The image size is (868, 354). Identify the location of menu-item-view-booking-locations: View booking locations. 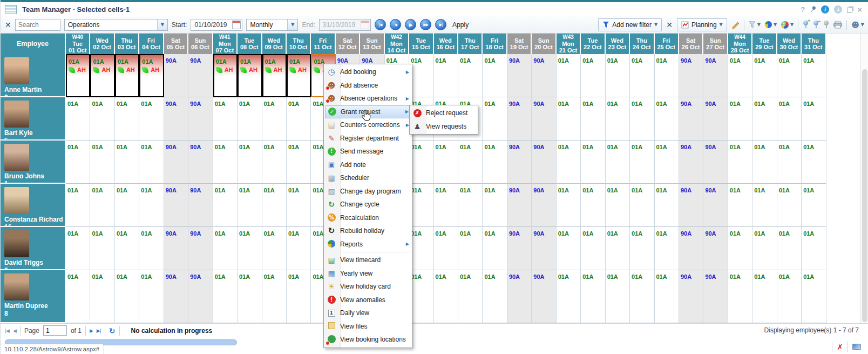
(368, 339).